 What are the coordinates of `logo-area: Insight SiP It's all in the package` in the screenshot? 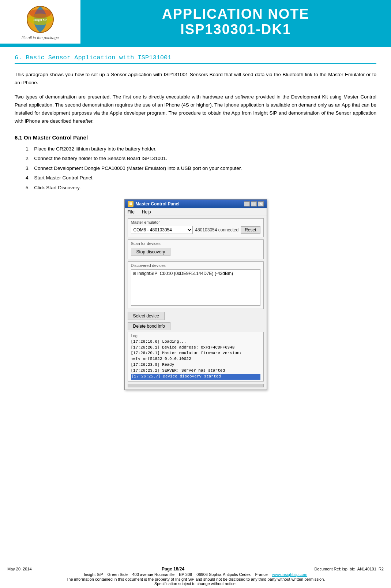 It's located at (40, 22).